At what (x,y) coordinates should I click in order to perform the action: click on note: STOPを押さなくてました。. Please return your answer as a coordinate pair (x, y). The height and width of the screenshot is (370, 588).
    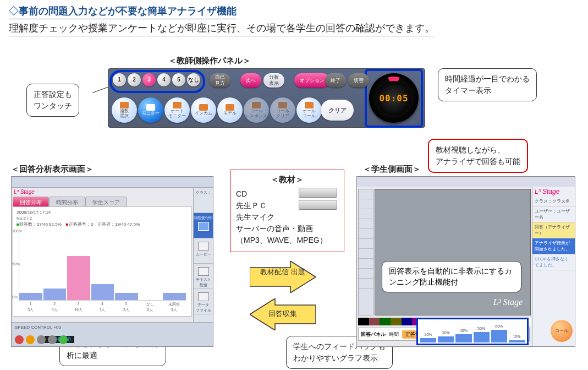
    Looking at the image, I should click on (553, 262).